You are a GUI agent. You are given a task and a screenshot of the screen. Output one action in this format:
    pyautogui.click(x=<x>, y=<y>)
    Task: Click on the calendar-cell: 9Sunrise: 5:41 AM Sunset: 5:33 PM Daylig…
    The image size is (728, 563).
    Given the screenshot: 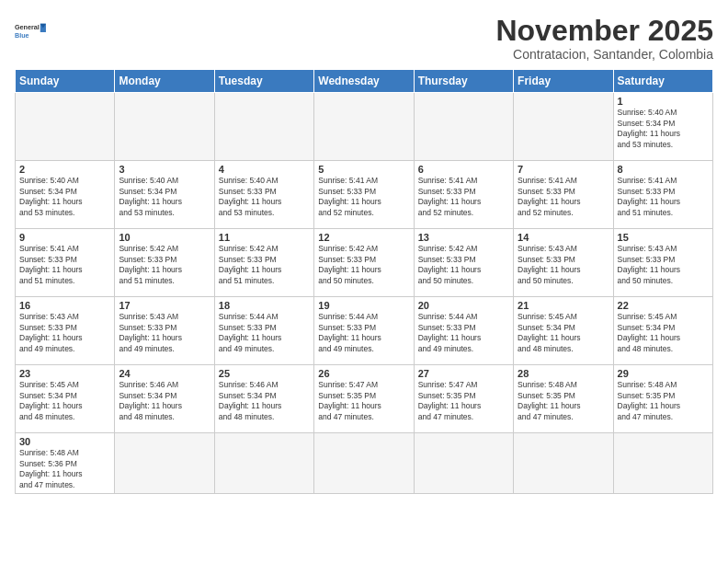 What is the action you would take?
    pyautogui.click(x=65, y=263)
    